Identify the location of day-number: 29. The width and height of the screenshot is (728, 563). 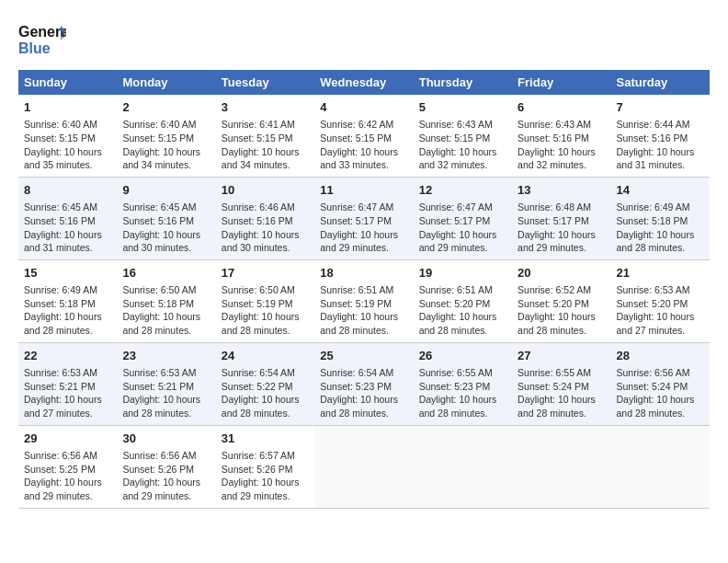
(68, 439).